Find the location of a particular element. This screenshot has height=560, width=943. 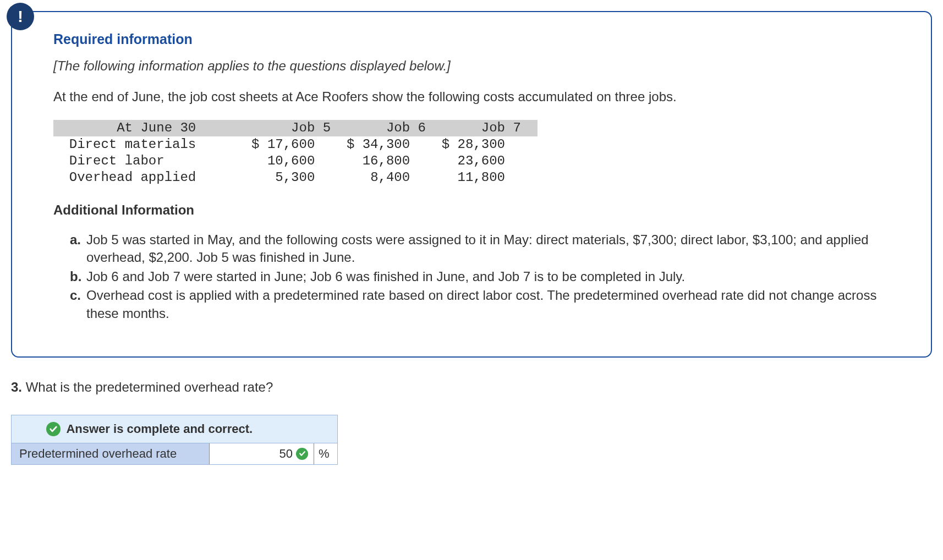

cell: 8,400 is located at coordinates (390, 177).